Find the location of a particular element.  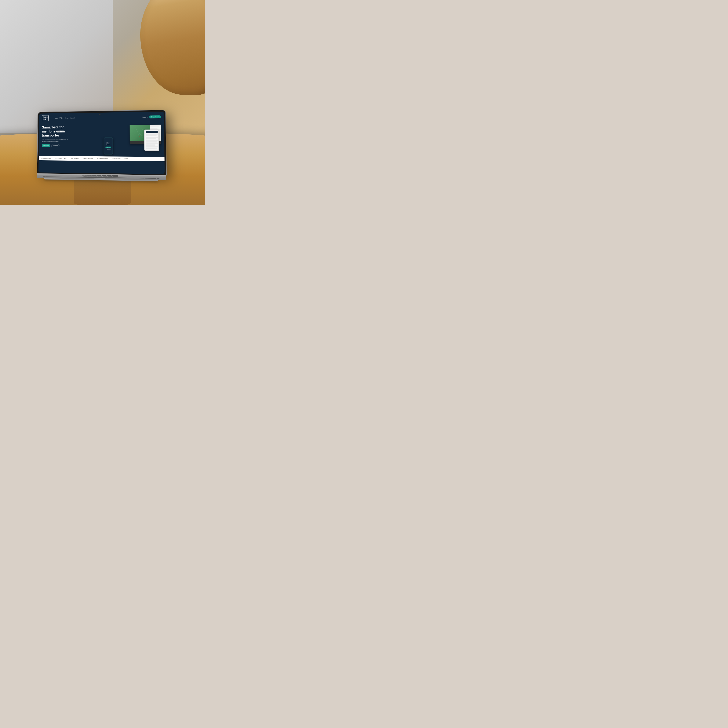

chair-back is located at coordinates (173, 47).